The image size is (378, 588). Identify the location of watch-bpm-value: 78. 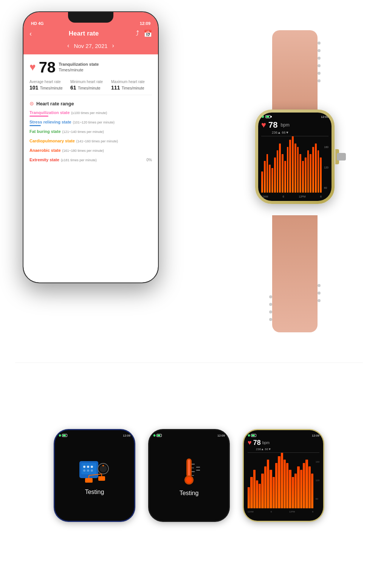
(273, 125).